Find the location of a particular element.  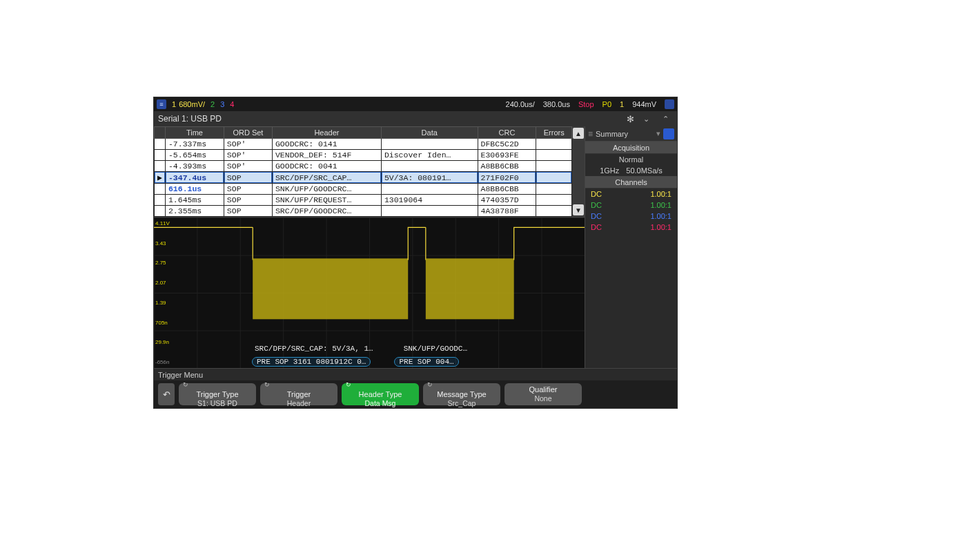

timebase: 240.0us/ is located at coordinates (520, 104).